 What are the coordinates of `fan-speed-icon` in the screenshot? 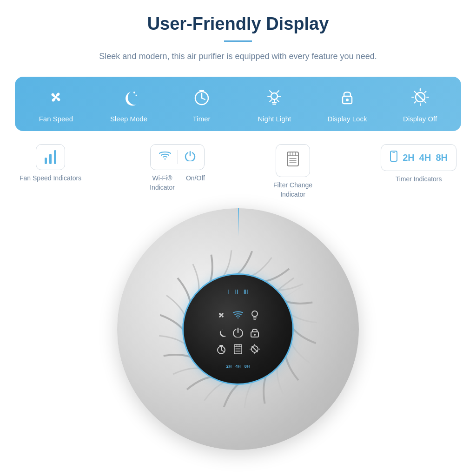 It's located at (56, 99).